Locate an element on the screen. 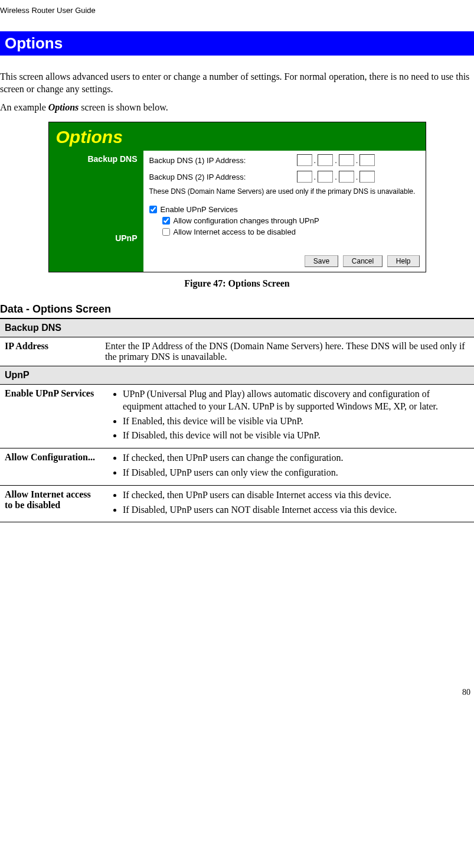  label-backup-dns: Backup DNS is located at coordinates (93, 157).